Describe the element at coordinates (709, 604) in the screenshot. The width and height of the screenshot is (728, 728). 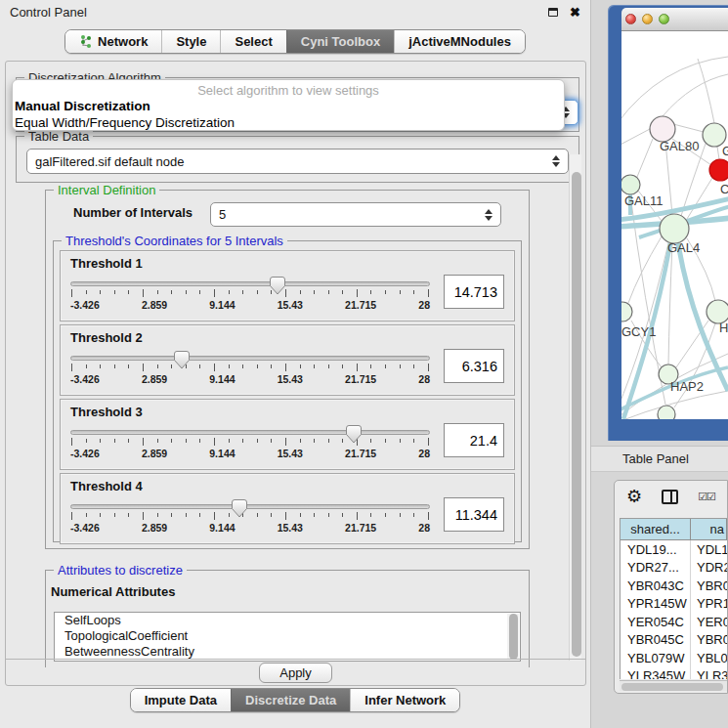
I see `table-cell: YPR1` at that location.